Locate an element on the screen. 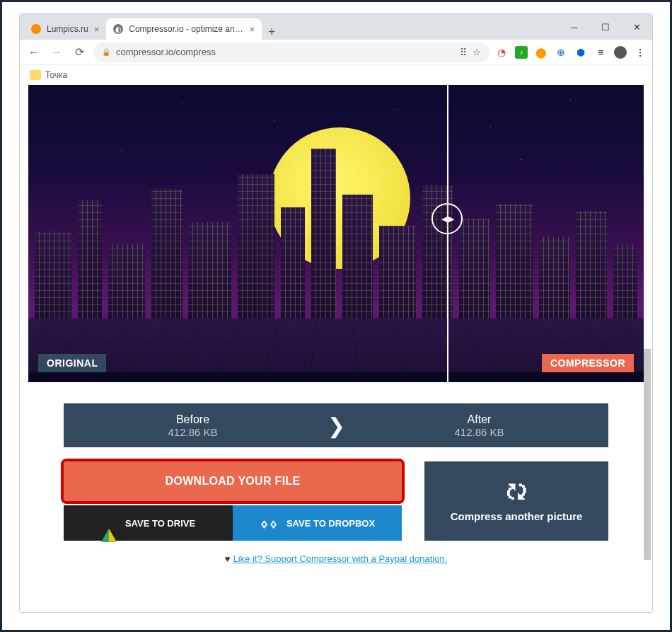  google-drive-icon is located at coordinates (109, 524).